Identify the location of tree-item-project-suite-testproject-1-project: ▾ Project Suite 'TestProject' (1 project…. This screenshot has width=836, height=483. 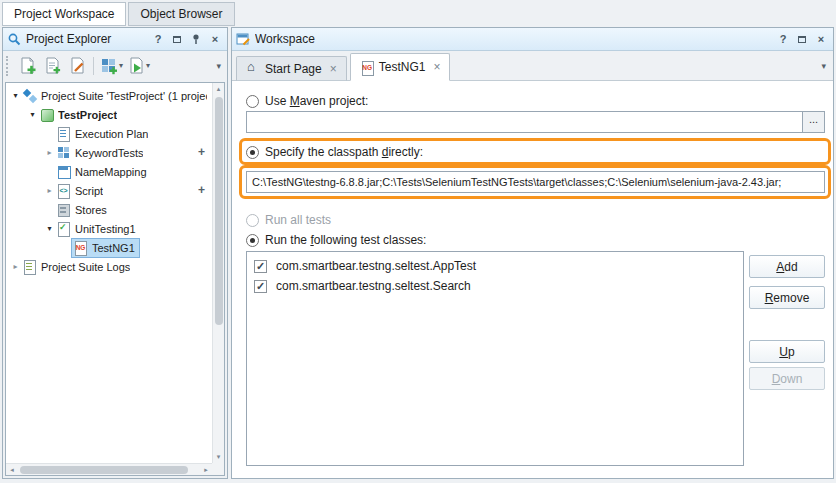
(108, 96).